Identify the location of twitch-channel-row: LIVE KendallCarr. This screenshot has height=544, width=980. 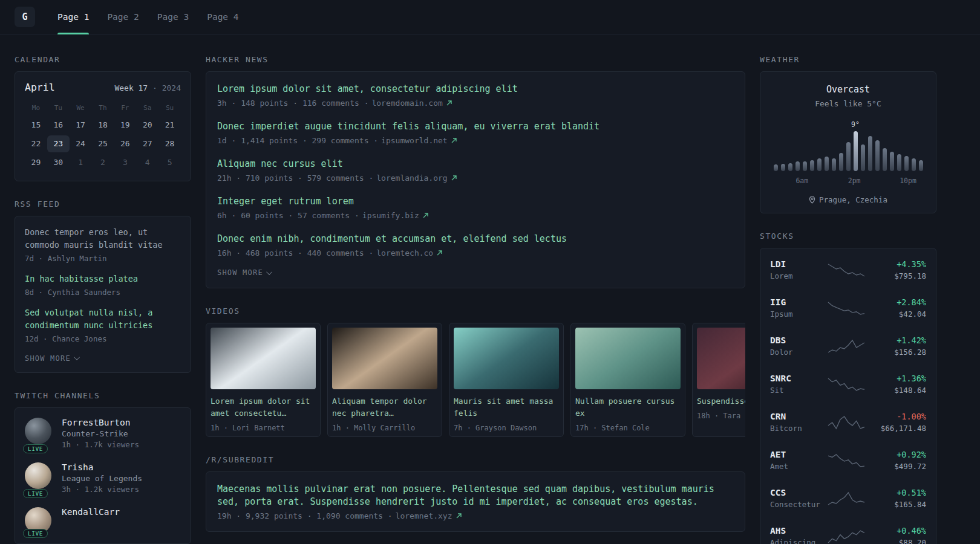
(103, 520).